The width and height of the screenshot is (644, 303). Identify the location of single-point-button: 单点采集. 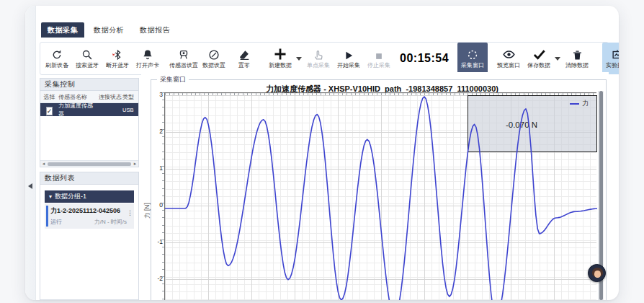
(318, 58).